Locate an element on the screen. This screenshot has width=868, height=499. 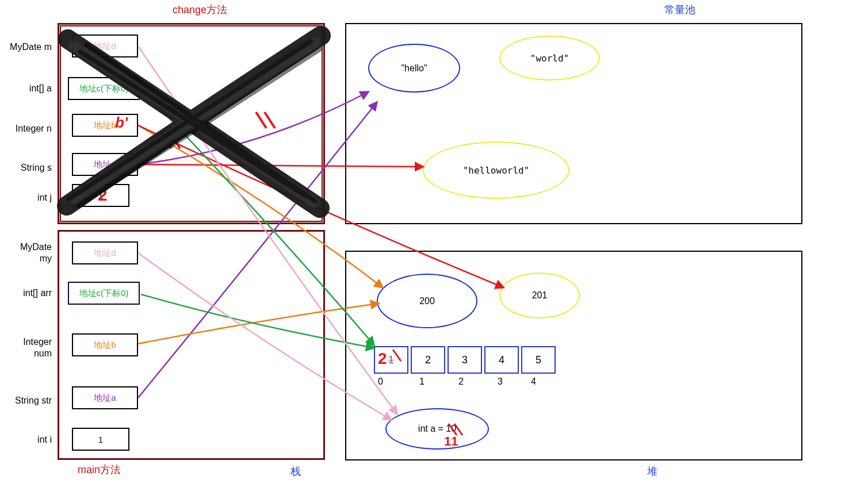
idx-1: 1 is located at coordinates (422, 382).